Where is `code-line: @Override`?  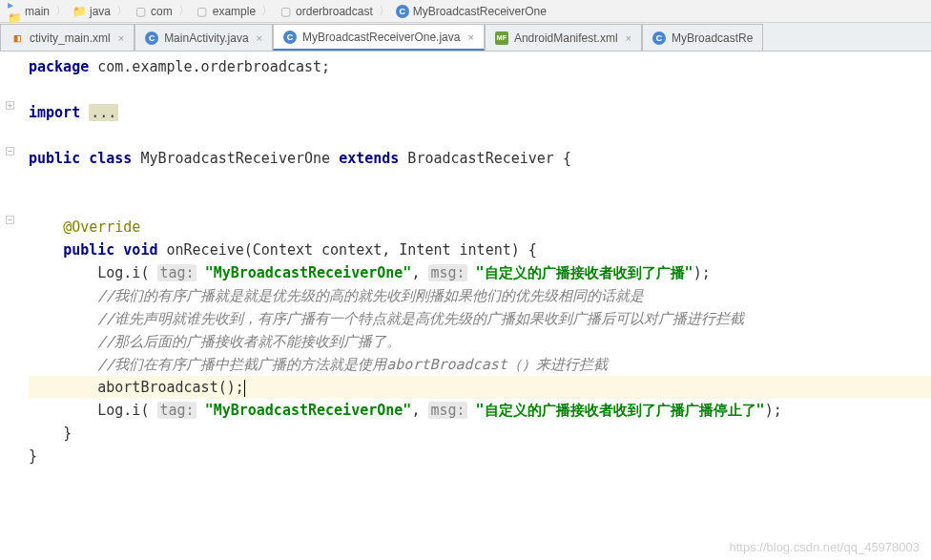
code-line: @Override is located at coordinates (480, 227).